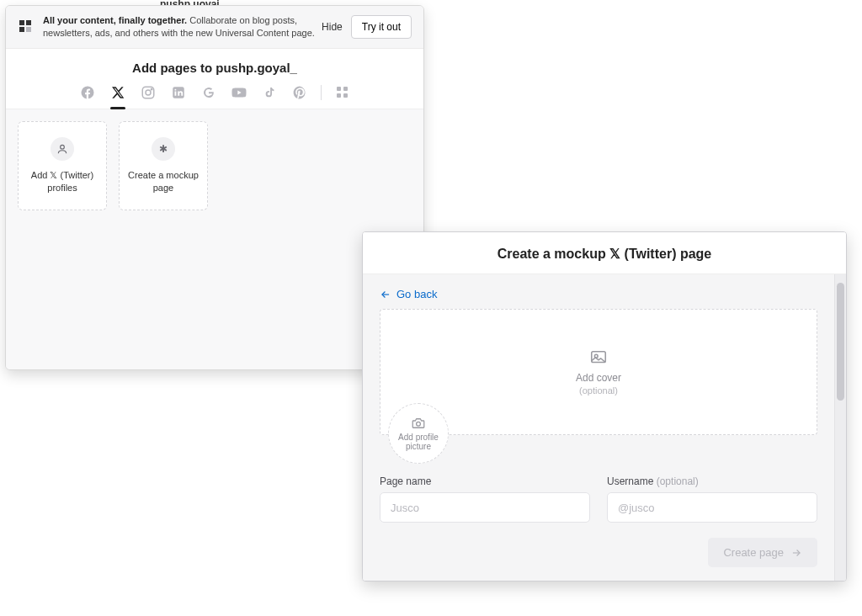  I want to click on go-back-label: Go back, so click(417, 295).